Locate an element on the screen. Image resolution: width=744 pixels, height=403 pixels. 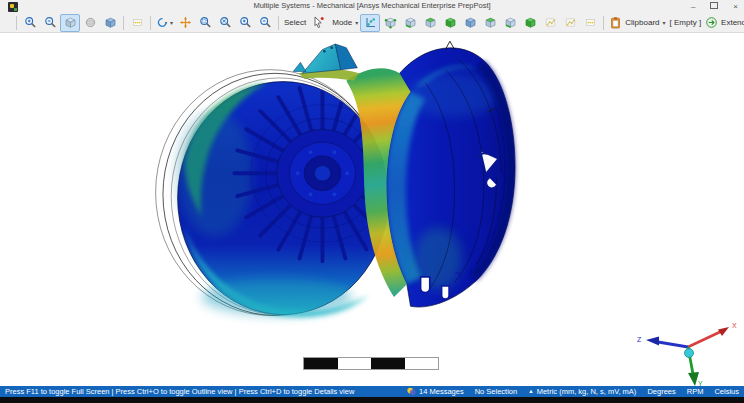
wireframe-icon is located at coordinates (138, 22).